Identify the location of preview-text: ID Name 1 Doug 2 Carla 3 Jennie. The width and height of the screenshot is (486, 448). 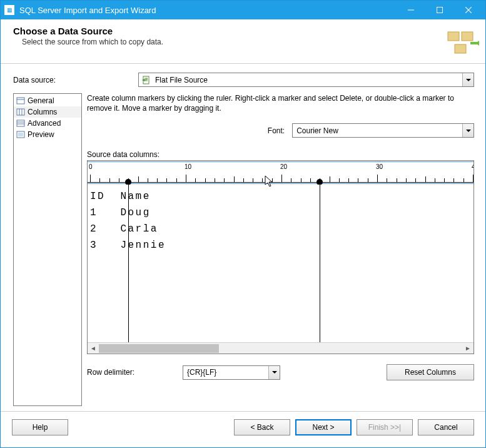
(280, 219).